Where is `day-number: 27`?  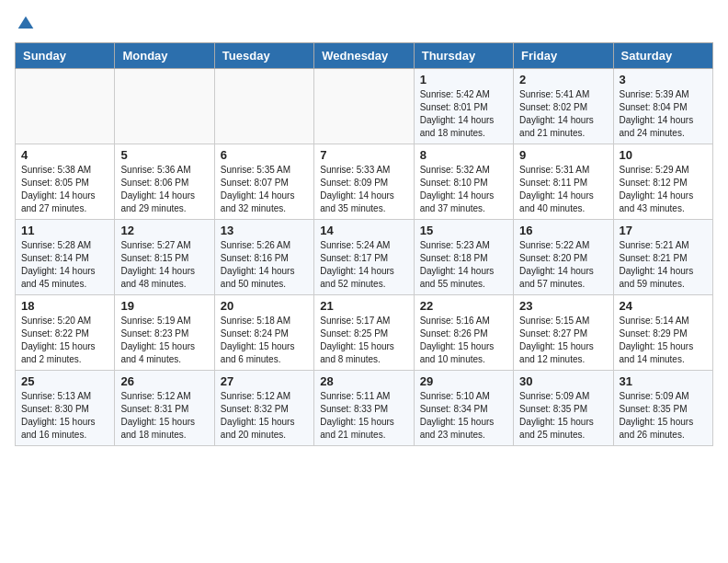 day-number: 27 is located at coordinates (265, 381).